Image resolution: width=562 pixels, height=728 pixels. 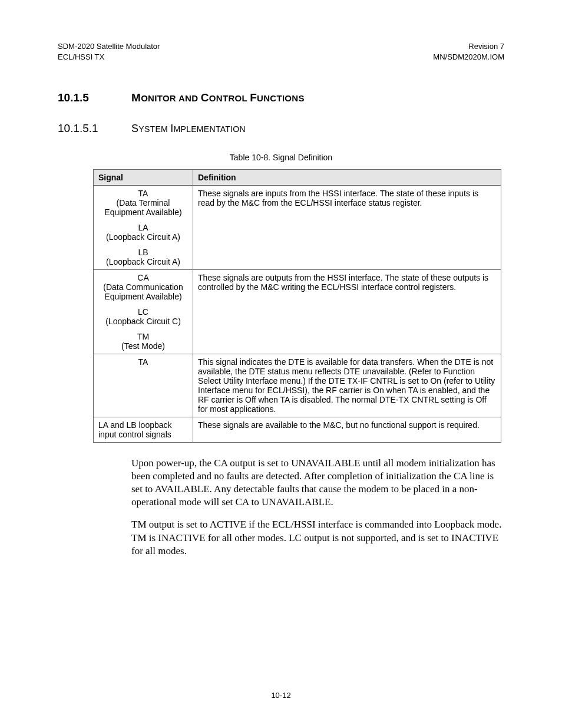 What do you see at coordinates (218, 98) in the screenshot?
I see `section-title: MONITOR AND CONTROL FUNCTIONS` at bounding box center [218, 98].